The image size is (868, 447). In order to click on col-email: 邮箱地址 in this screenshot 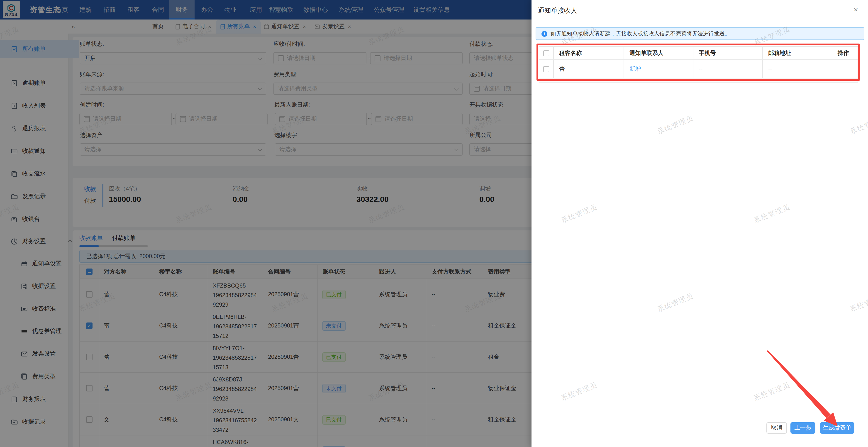, I will do `click(798, 53)`.